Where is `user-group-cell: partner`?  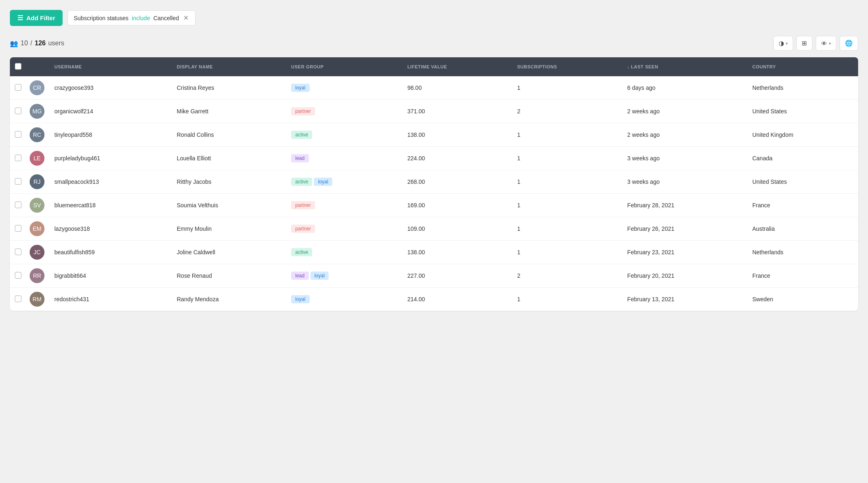 user-group-cell: partner is located at coordinates (343, 229).